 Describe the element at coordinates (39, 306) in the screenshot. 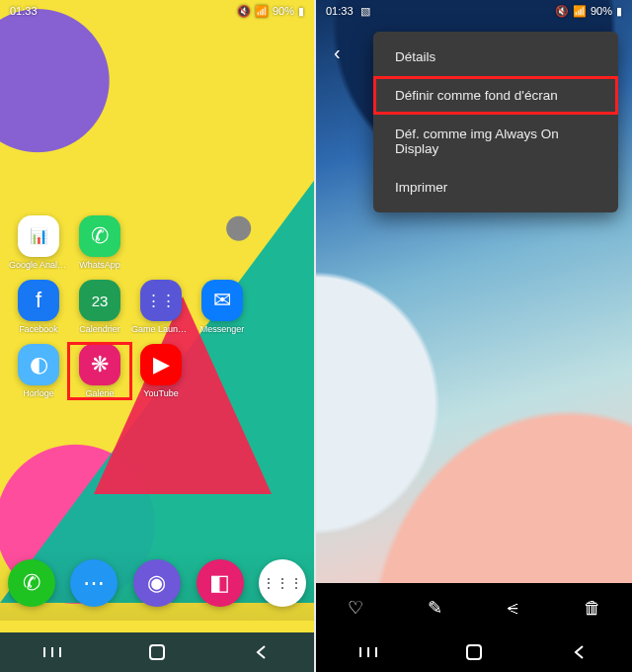

I see `app-facebook: fFacebook` at that location.